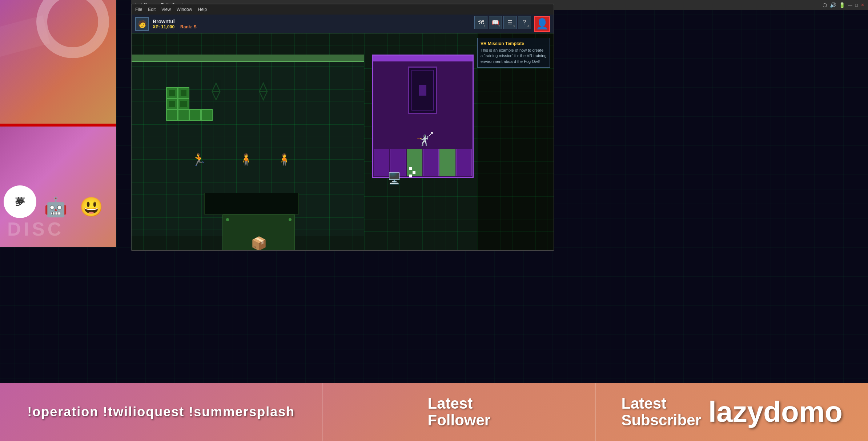 The image size is (868, 441). Describe the element at coordinates (423, 116) in the screenshot. I see `purple-room: 🤺` at that location.